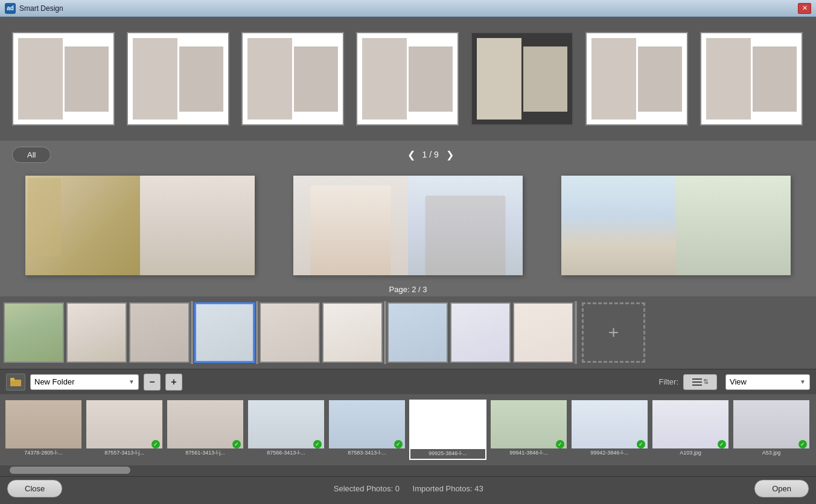 The height and width of the screenshot is (504, 816). I want to click on bottom-bar: Close Selected Photos: 0 Imported Photos…, so click(408, 488).